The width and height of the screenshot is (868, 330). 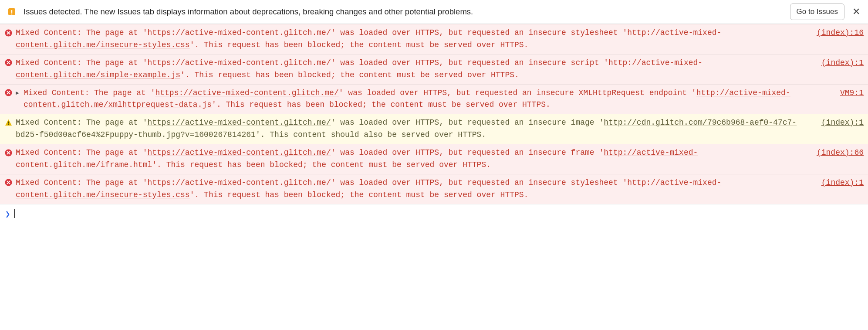 What do you see at coordinates (434, 99) in the screenshot?
I see `console-message: ▶Mixed Content: The page at 'https://act…` at bounding box center [434, 99].